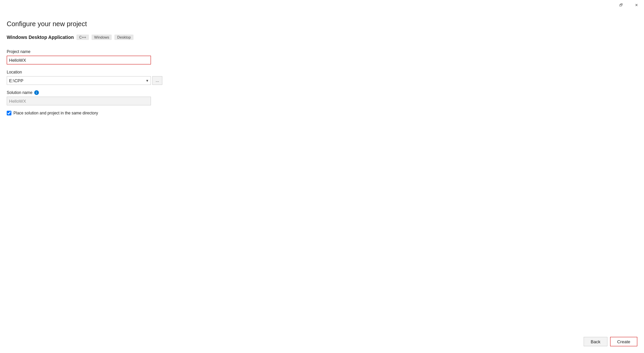 Image resolution: width=644 pixels, height=353 pixels. Describe the element at coordinates (102, 37) in the screenshot. I see `tag-windows: Windows` at that location.